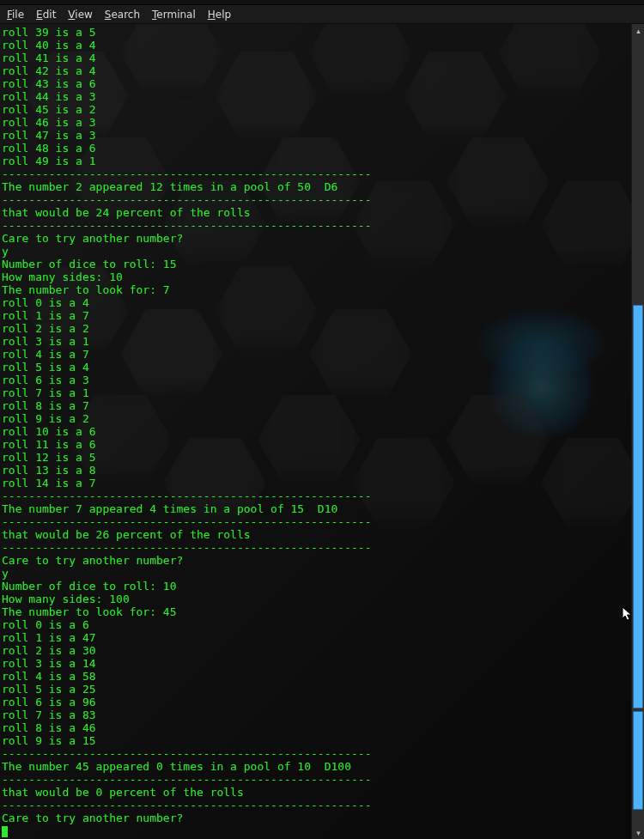 The image size is (644, 839). What do you see at coordinates (322, 15) in the screenshot?
I see `menubar: File Edit View Search Terminal Help` at bounding box center [322, 15].